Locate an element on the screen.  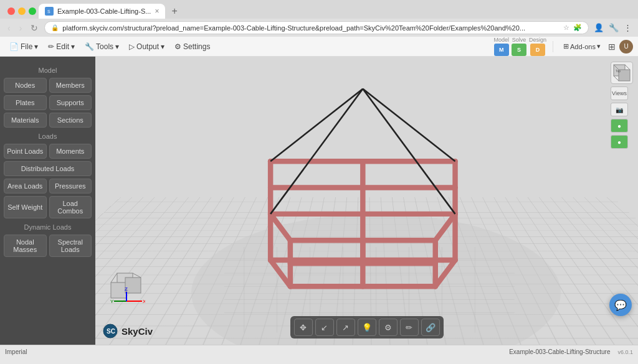
back-button: ‹ is located at coordinates (9, 28).